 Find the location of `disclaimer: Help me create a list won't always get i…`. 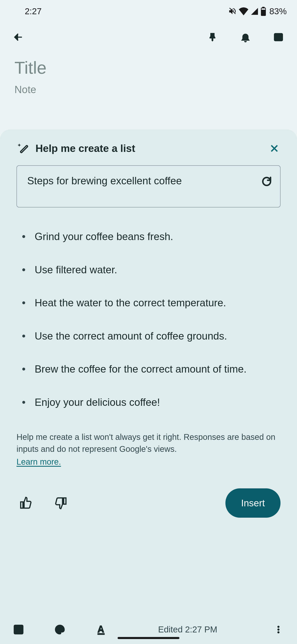

disclaimer: Help me create a list won't always get i… is located at coordinates (148, 450).